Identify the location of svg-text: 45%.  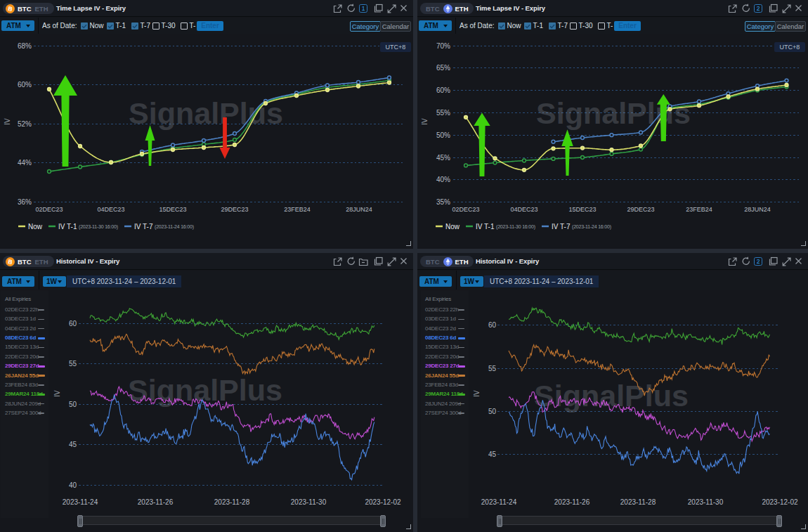
(443, 157).